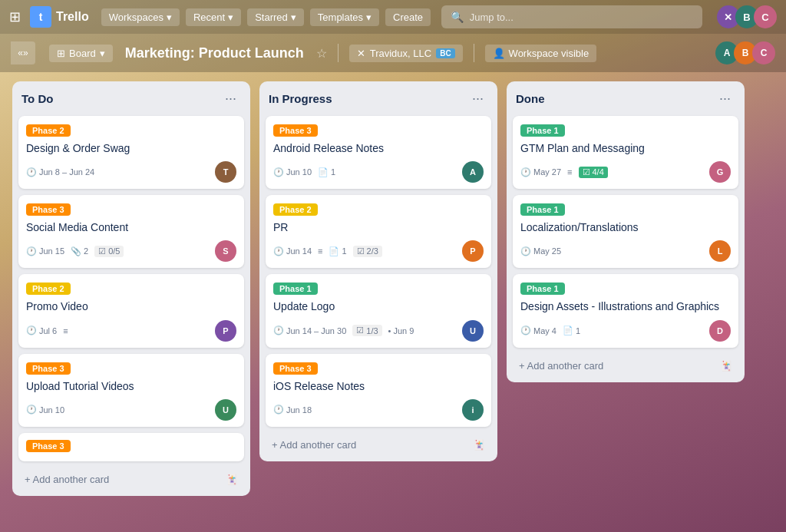 The width and height of the screenshot is (786, 532). I want to click on phase-badge: Phase 1, so click(543, 210).